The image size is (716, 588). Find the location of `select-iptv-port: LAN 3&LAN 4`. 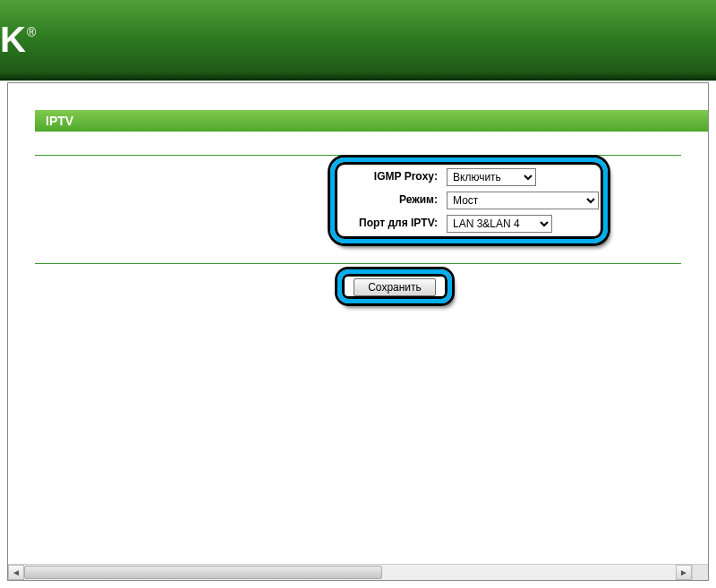

select-iptv-port: LAN 3&LAN 4 is located at coordinates (499, 224).